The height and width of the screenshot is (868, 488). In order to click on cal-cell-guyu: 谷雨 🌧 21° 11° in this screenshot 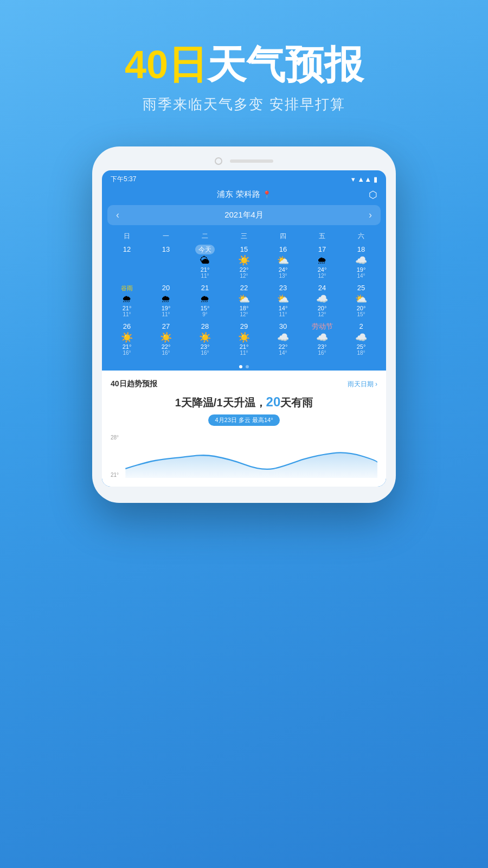, I will do `click(127, 301)`.